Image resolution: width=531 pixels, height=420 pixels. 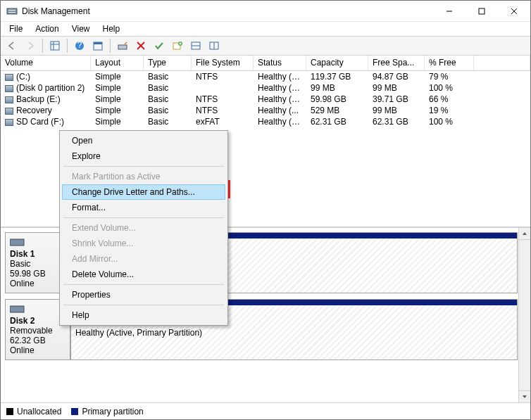 What do you see at coordinates (337, 122) in the screenshot?
I see `cell-capacity: 62.31 GB` at bounding box center [337, 122].